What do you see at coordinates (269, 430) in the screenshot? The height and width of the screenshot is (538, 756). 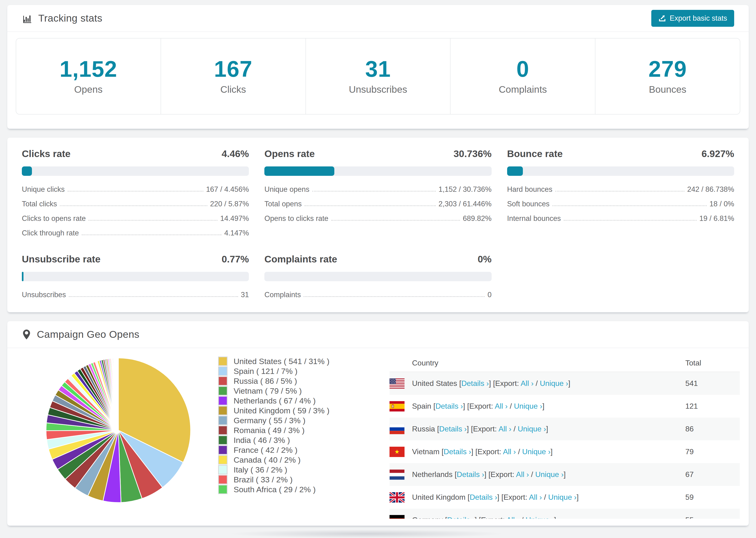 I see `legend-label: Romania ( 49 / 3% )` at bounding box center [269, 430].